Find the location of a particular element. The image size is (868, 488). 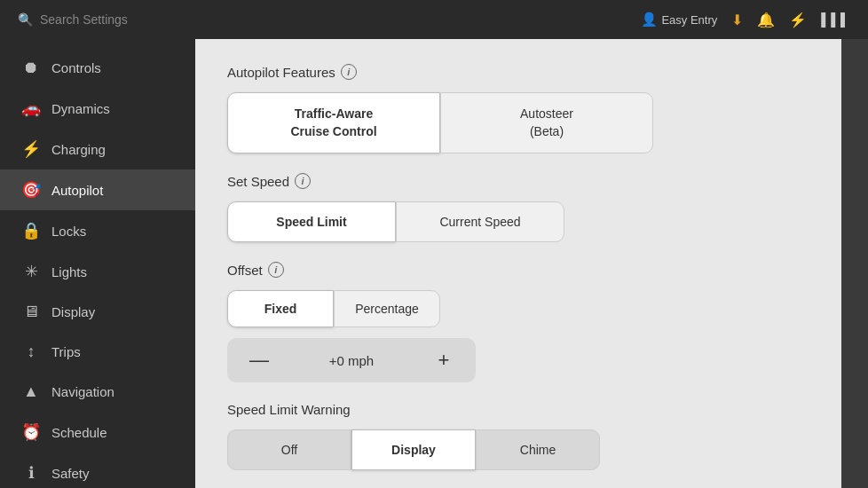

autopilot-features-title: Autopilot Features i is located at coordinates (518, 72).